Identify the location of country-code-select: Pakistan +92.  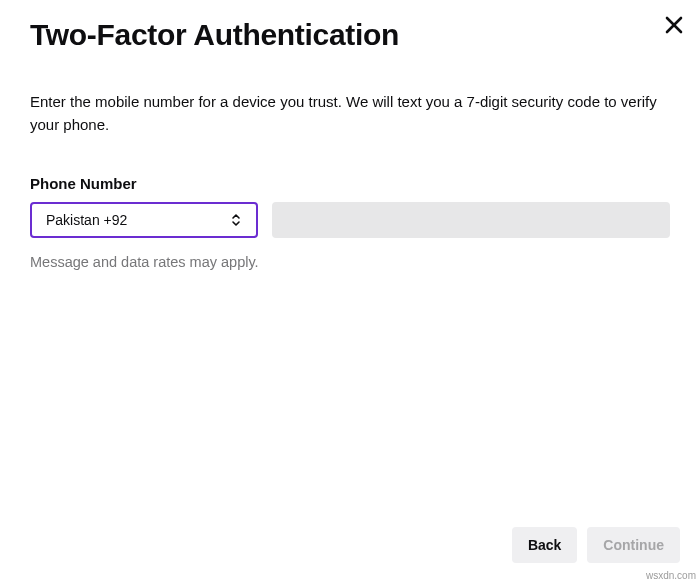
(144, 220).